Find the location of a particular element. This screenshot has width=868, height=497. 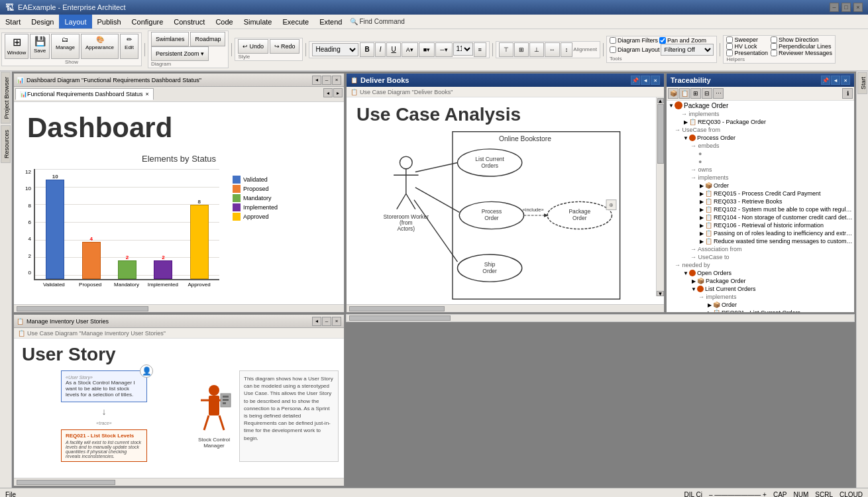

align-mid-btn: ⊞ is located at coordinates (521, 50).